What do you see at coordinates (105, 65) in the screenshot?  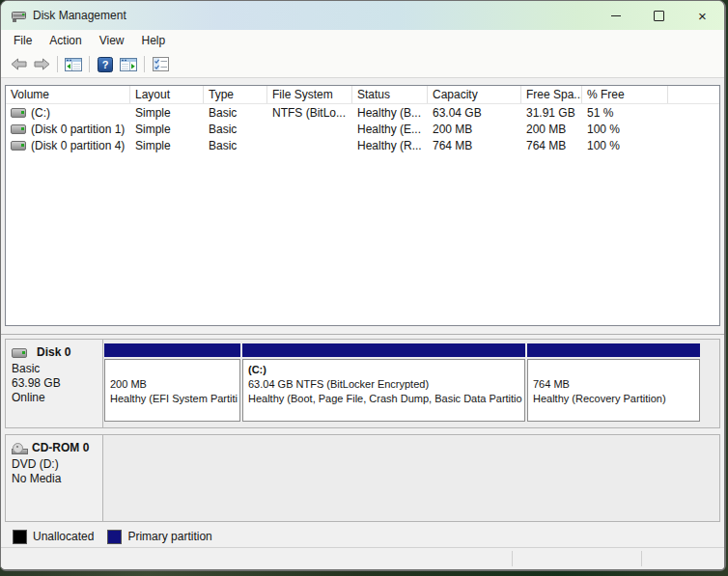 I see `help-icon: ?` at bounding box center [105, 65].